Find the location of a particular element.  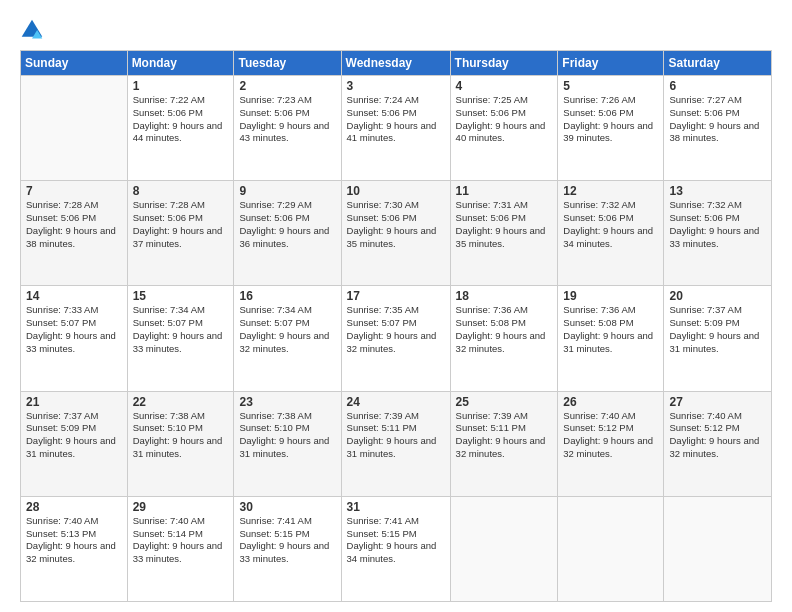

day-cell: 2Sunrise: 7:23 AMSunset: 5:06 PMDaylight… is located at coordinates (288, 128).